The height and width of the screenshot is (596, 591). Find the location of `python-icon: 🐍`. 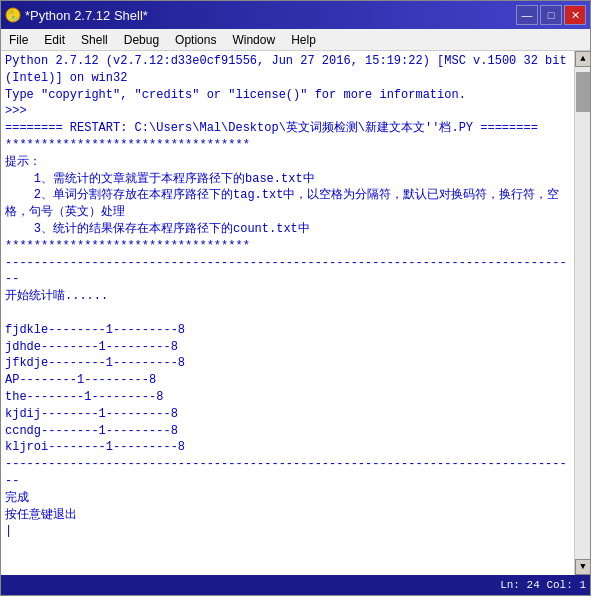

python-icon: 🐍 is located at coordinates (13, 15).